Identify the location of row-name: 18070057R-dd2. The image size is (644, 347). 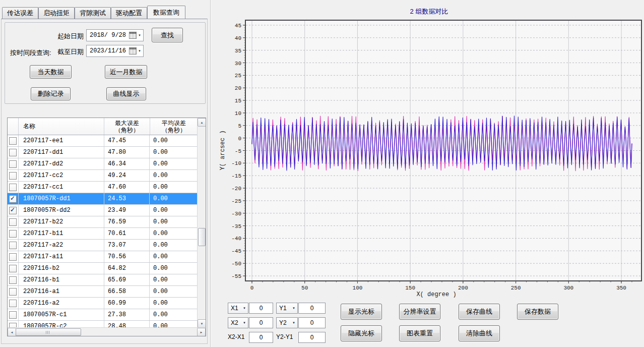
(61, 210).